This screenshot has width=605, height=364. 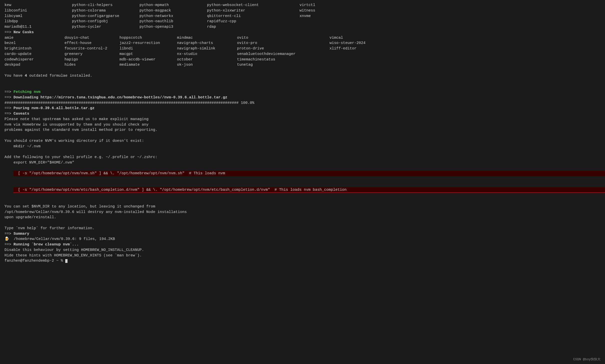 What do you see at coordinates (302, 92) in the screenshot?
I see `fetching-line: ==> Fetching nvm` at bounding box center [302, 92].